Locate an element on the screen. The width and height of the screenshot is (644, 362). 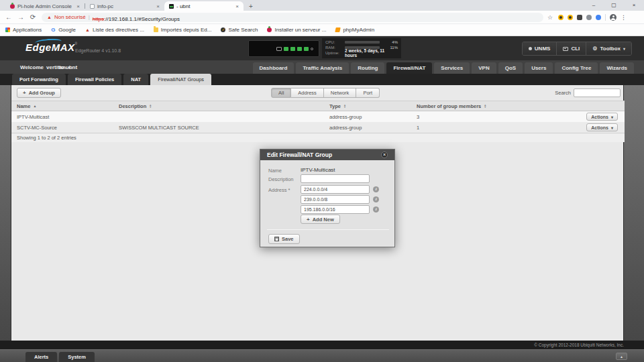
bookmark-applications: Applications is located at coordinates (23, 29).